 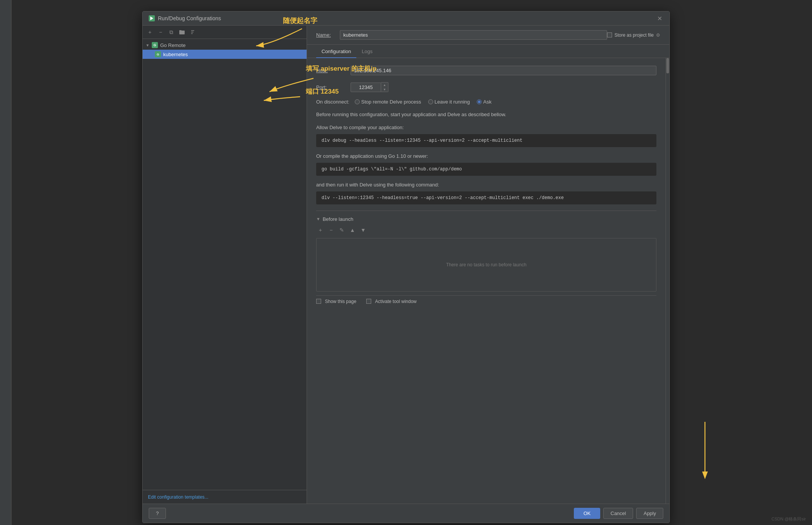 What do you see at coordinates (385, 87) in the screenshot?
I see `port-spinners: ▲ ▼` at bounding box center [385, 87].